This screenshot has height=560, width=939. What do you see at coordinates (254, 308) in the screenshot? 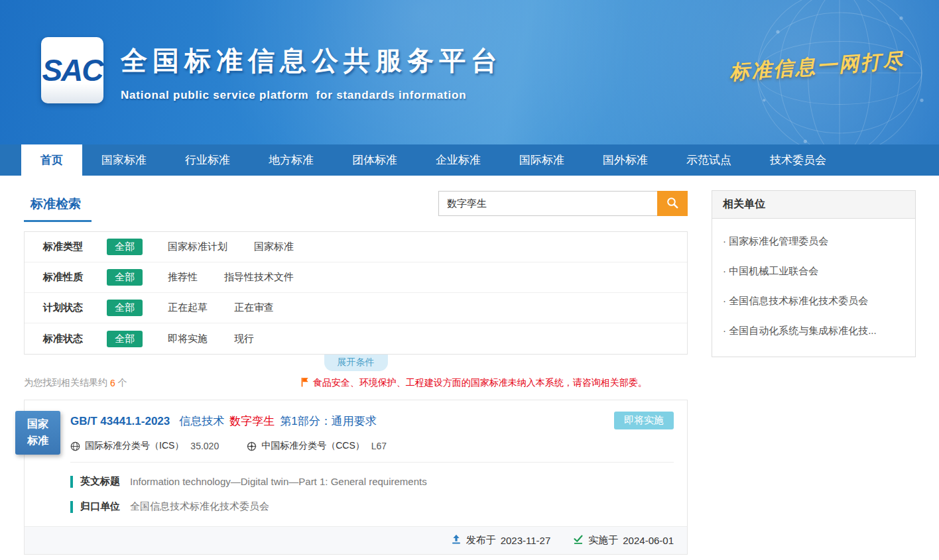
I see `filter-option: 正在审查` at bounding box center [254, 308].